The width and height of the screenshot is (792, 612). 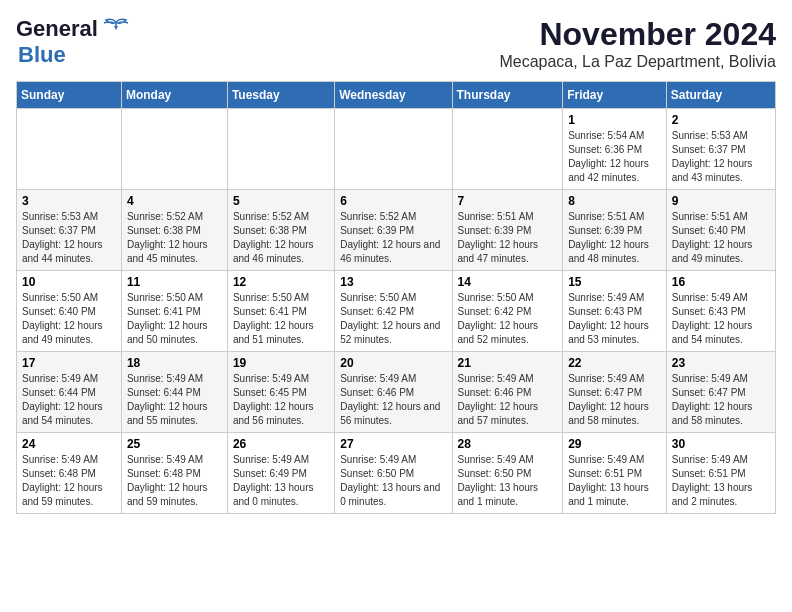 What do you see at coordinates (393, 238) in the screenshot?
I see `day-info: Sunrise: 5:52 AM Sunset: 6:39 PM Dayligh…` at bounding box center [393, 238].